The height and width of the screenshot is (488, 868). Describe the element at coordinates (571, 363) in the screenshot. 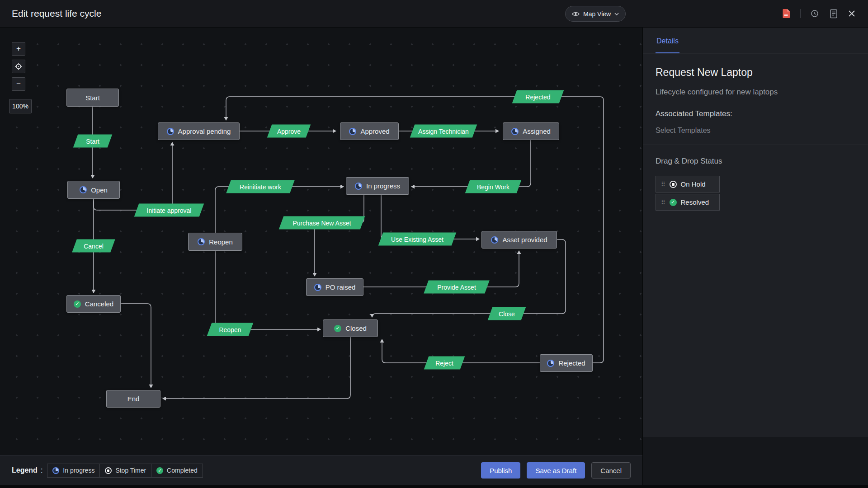

I see `node-label: Rejected` at that location.